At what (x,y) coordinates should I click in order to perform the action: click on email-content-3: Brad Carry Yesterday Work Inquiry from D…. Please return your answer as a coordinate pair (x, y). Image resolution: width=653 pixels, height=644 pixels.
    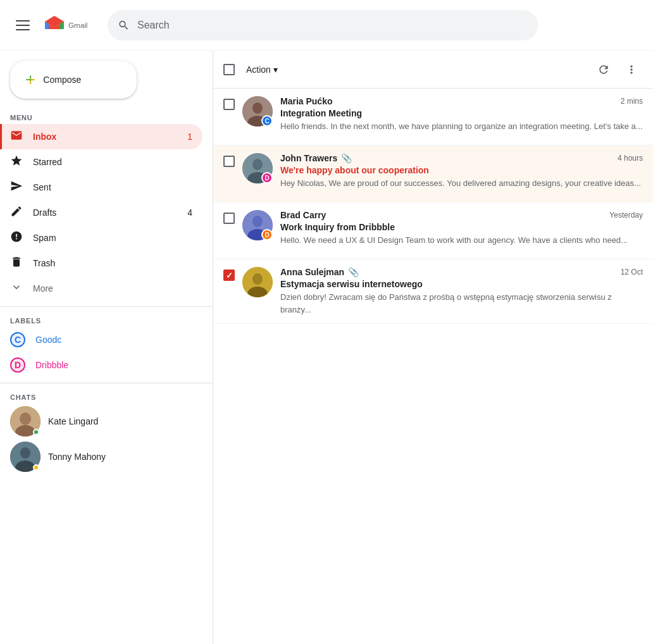
    Looking at the image, I should click on (462, 228).